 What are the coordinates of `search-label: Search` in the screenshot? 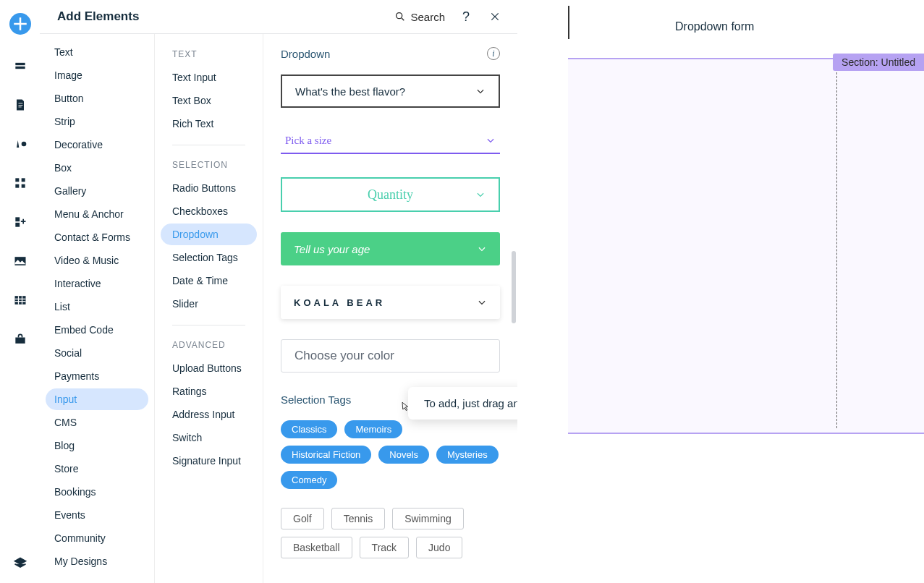 It's located at (428, 17).